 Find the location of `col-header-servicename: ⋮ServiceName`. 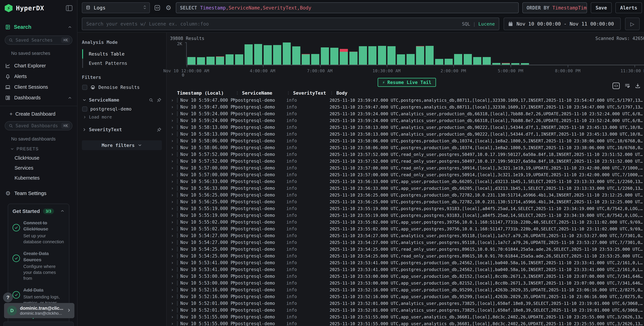

col-header-servicename: ⋮ServiceName is located at coordinates (261, 93).